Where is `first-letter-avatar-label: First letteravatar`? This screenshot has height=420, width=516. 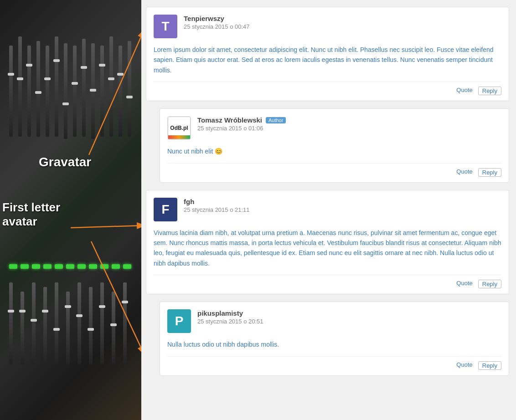 first-letter-avatar-label: First letteravatar is located at coordinates (31, 215).